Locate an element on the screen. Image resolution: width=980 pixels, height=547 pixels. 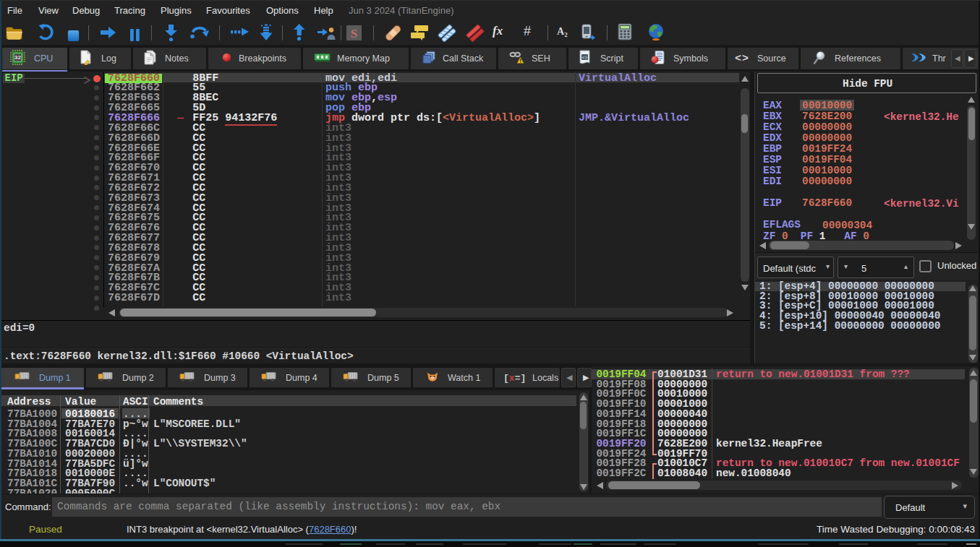
svg-text: 32 is located at coordinates (17, 58).